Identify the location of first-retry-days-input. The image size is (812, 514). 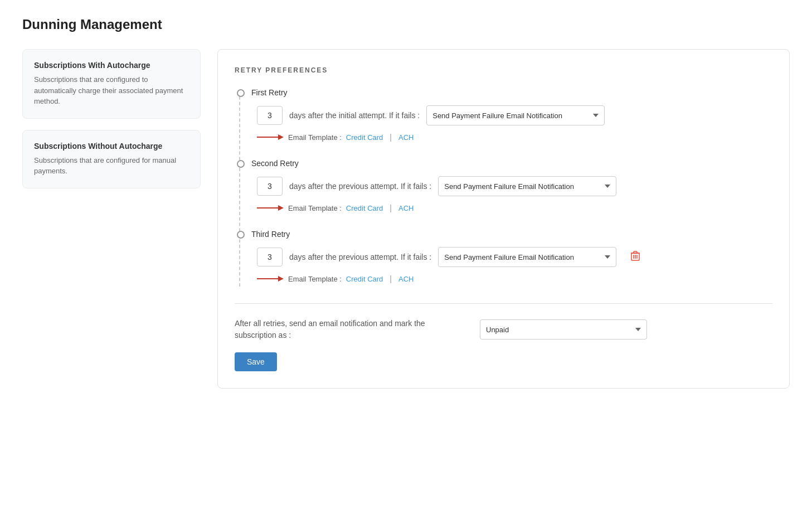
(270, 115).